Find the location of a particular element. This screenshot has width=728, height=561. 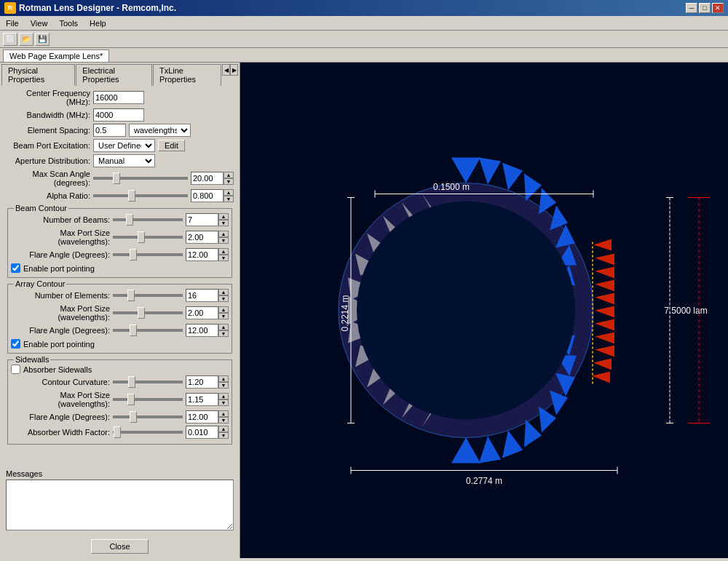

num-elements-slider is located at coordinates (148, 295).